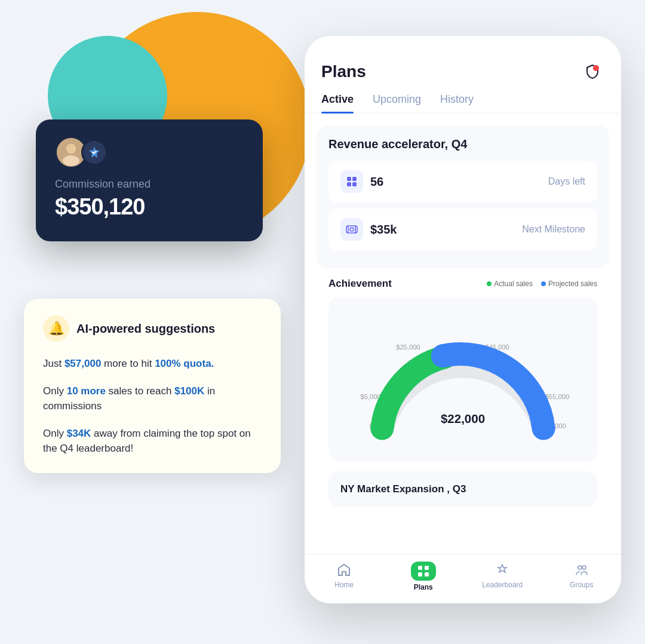 Image resolution: width=645 pixels, height=644 pixels. I want to click on suggestion-3: Only $34K away from claiming the top spo…, so click(152, 441).